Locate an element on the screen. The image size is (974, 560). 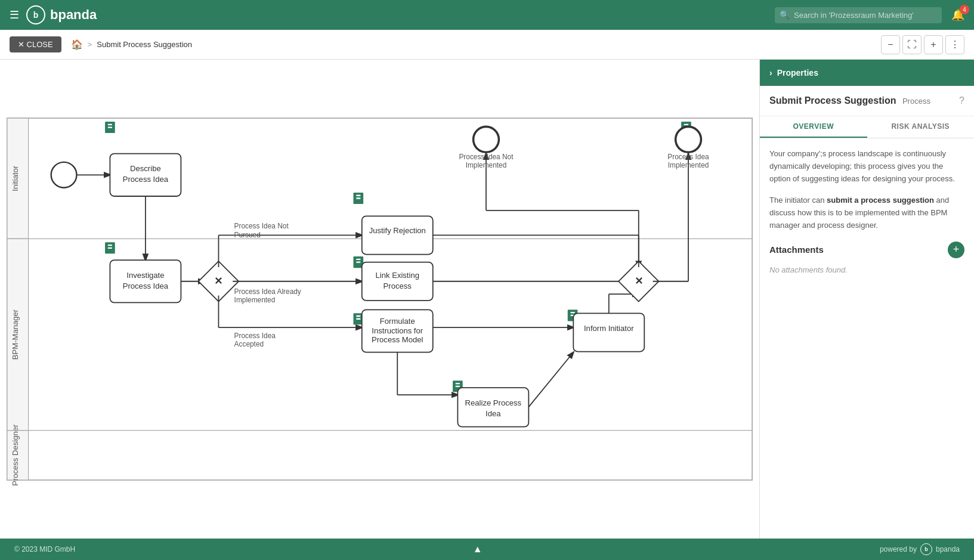
svg-text: Accepted is located at coordinates (249, 344).